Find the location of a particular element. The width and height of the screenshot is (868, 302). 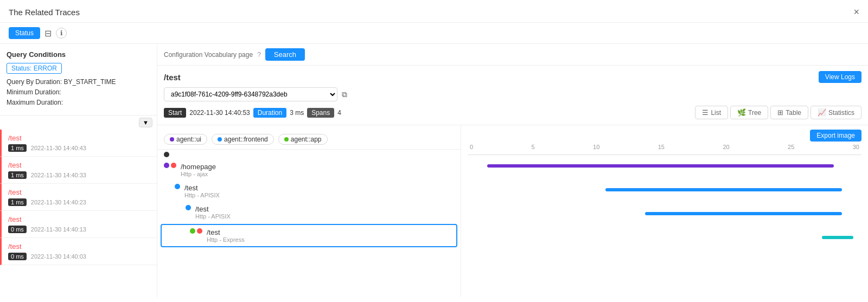

tab-table: ⊞Table is located at coordinates (789, 113).